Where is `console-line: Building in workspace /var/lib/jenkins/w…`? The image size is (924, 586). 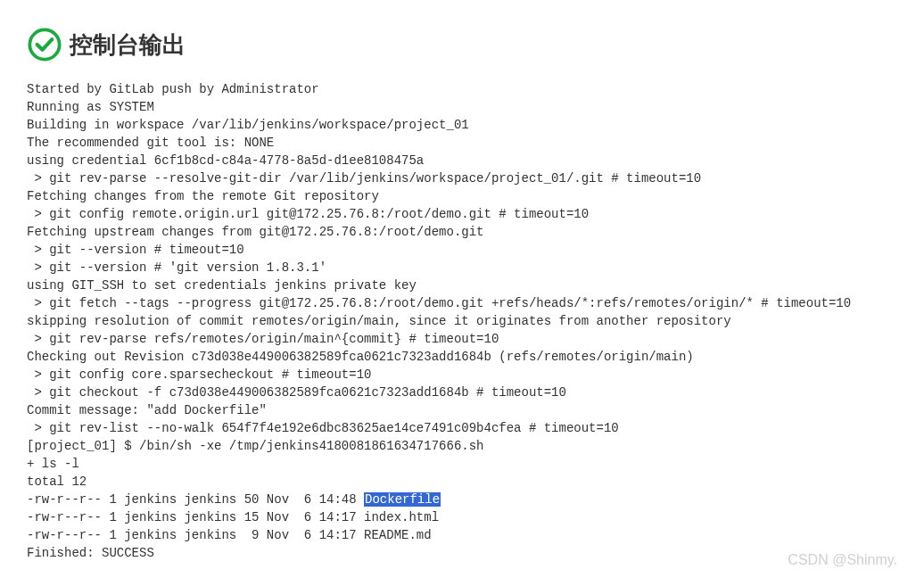 console-line: Building in workspace /var/lib/jenkins/w… is located at coordinates (462, 125).